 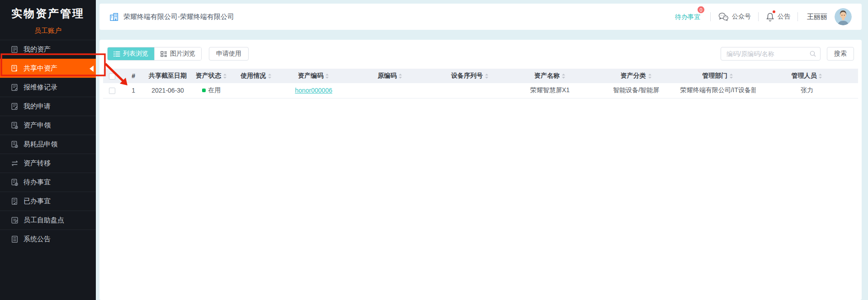 What do you see at coordinates (481, 54) in the screenshot?
I see `toolbar: 列表浏览 图片浏览 申请使用 搜索` at bounding box center [481, 54].